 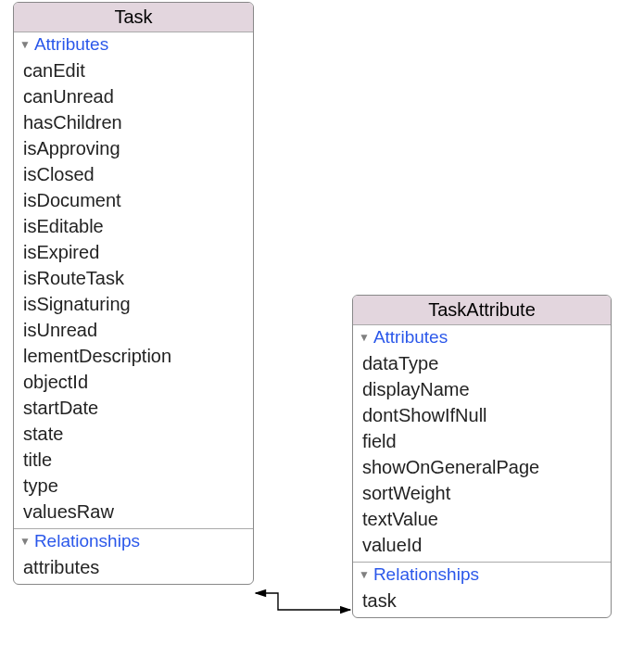 What do you see at coordinates (134, 252) in the screenshot?
I see `attribute-item: isExpired` at bounding box center [134, 252].